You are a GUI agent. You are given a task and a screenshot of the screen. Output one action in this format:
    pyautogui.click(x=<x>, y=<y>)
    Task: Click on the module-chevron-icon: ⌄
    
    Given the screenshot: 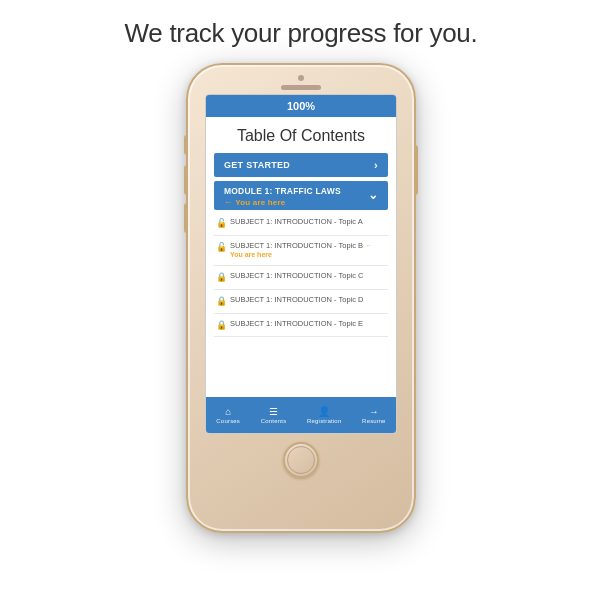 What is the action you would take?
    pyautogui.click(x=373, y=195)
    